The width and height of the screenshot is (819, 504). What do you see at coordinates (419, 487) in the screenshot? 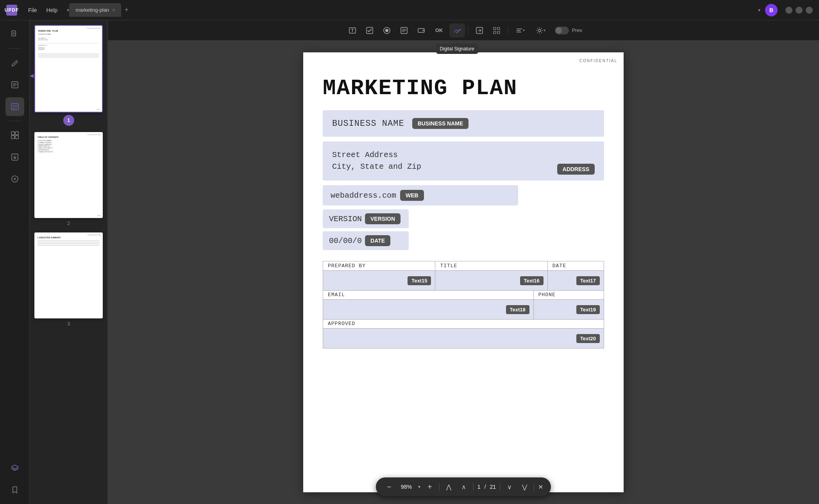
I see `zoom-dropdown: ▾` at bounding box center [419, 487].